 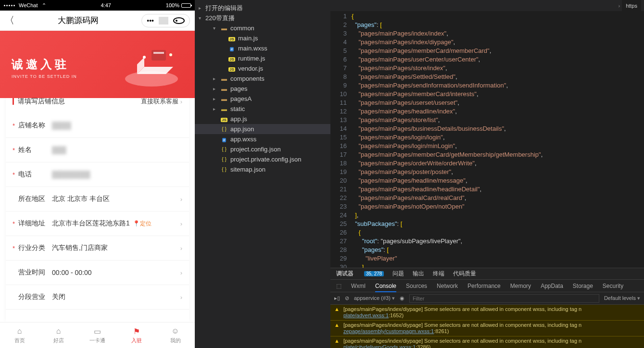 What do you see at coordinates (150, 21) in the screenshot?
I see `more-icon: •••` at bounding box center [150, 21].